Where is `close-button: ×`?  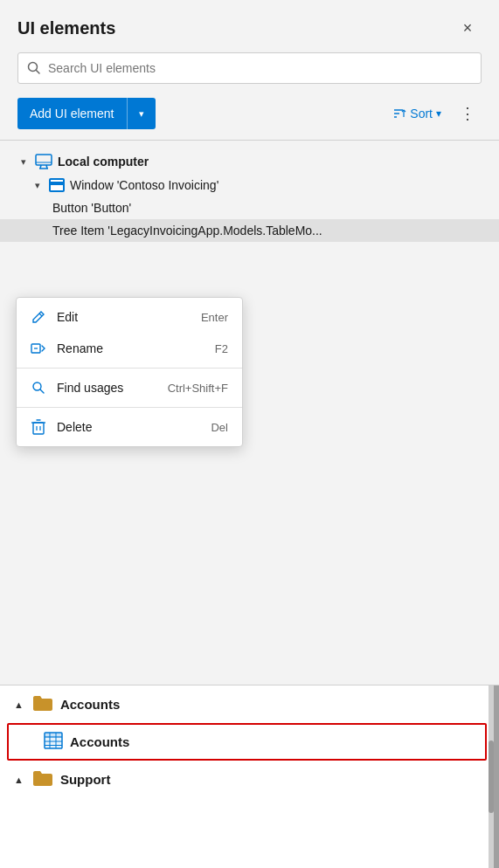 close-button: × is located at coordinates (468, 28).